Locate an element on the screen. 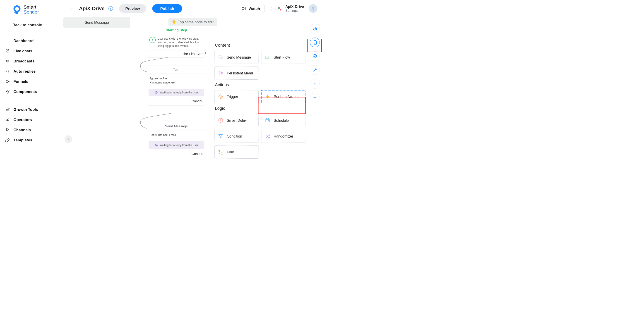 The image size is (644, 333). tile-send-message: Send Message is located at coordinates (236, 57).